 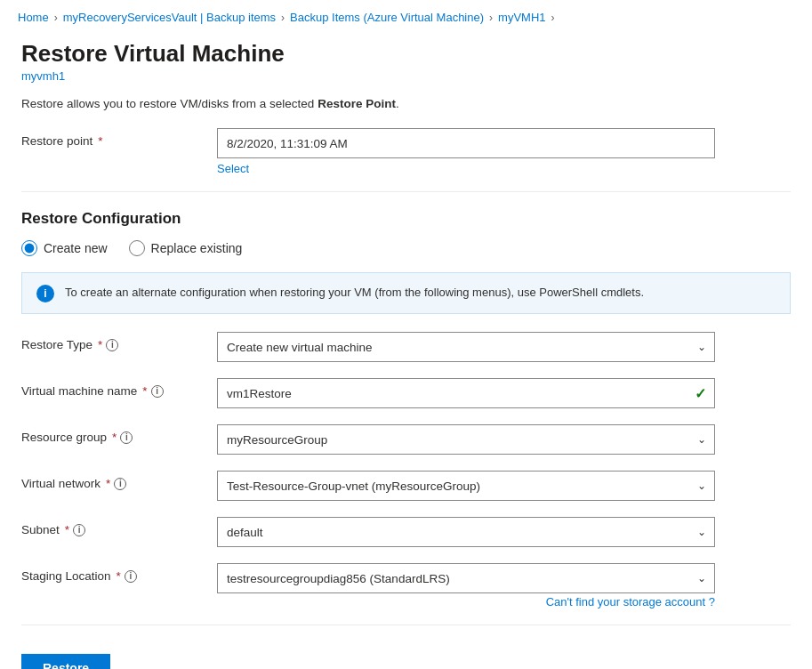 I want to click on info-box-icon: i, so click(x=45, y=294).